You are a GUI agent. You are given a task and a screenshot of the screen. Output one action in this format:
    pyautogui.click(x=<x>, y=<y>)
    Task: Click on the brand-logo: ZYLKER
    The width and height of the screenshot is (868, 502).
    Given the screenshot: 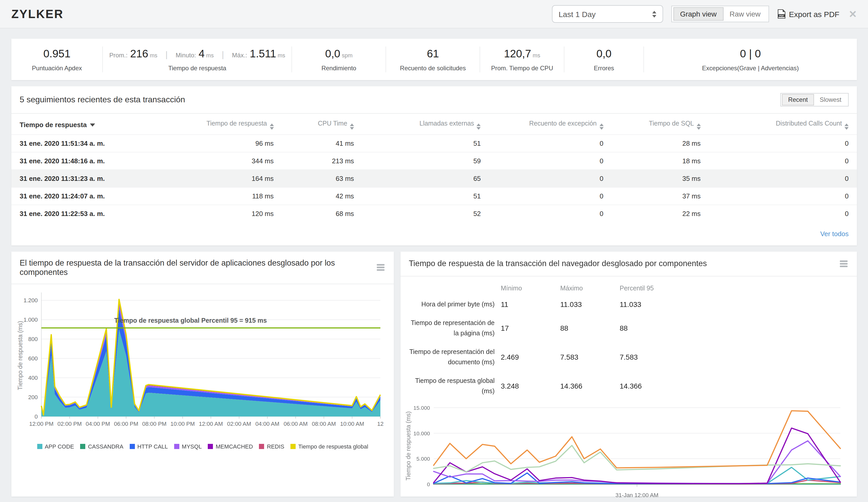 What is the action you would take?
    pyautogui.click(x=38, y=14)
    